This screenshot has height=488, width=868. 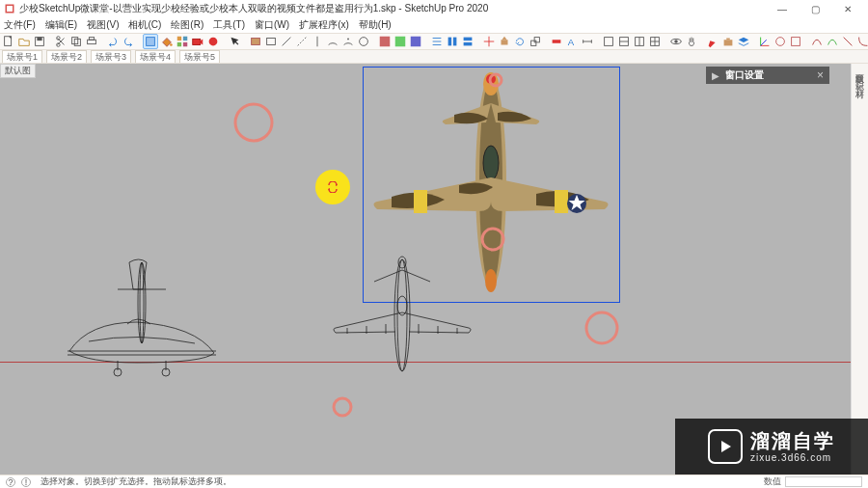 I want to click on ext2-icon, so click(x=796, y=41).